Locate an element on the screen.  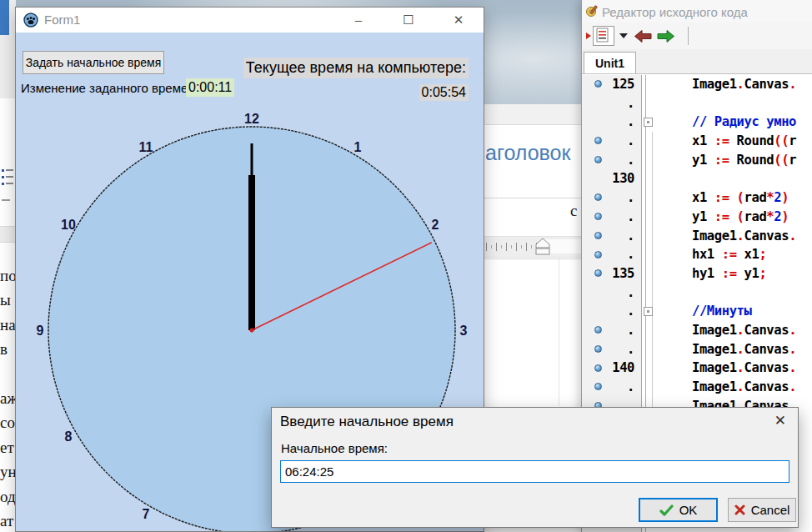
code-text: //Минуты is located at coordinates (734, 312).